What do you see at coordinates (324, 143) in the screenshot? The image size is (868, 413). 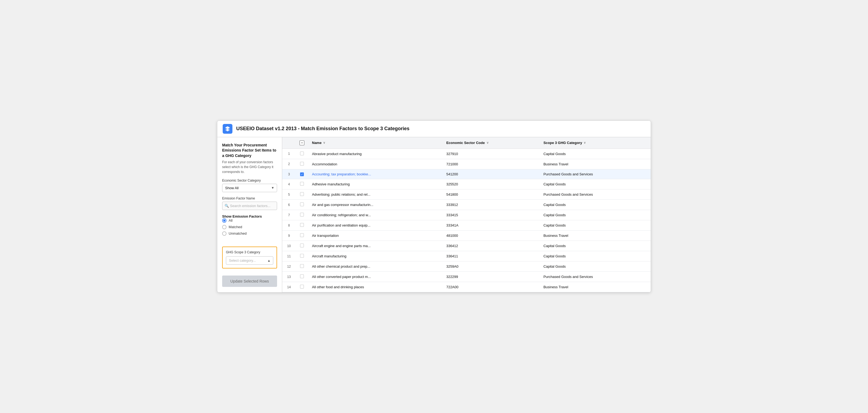 I see `col-name-sort-icon: ∨` at bounding box center [324, 143].